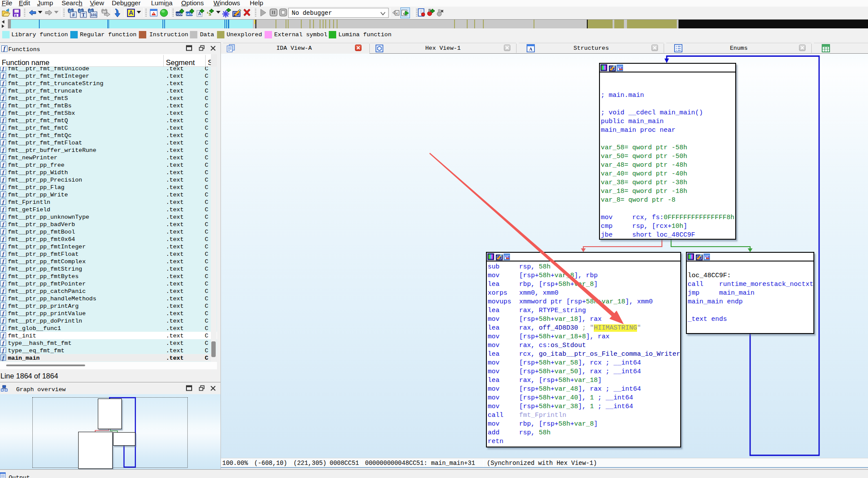  I want to click on svg-text: T, so click(83, 15).